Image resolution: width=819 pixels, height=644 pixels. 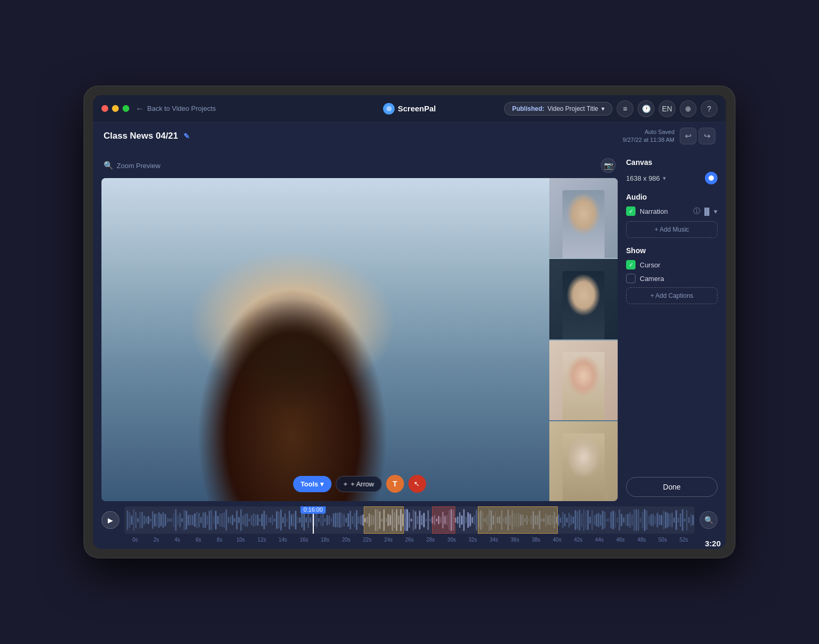 I want to click on screenshot-icon-button: 📷, so click(x=608, y=165).